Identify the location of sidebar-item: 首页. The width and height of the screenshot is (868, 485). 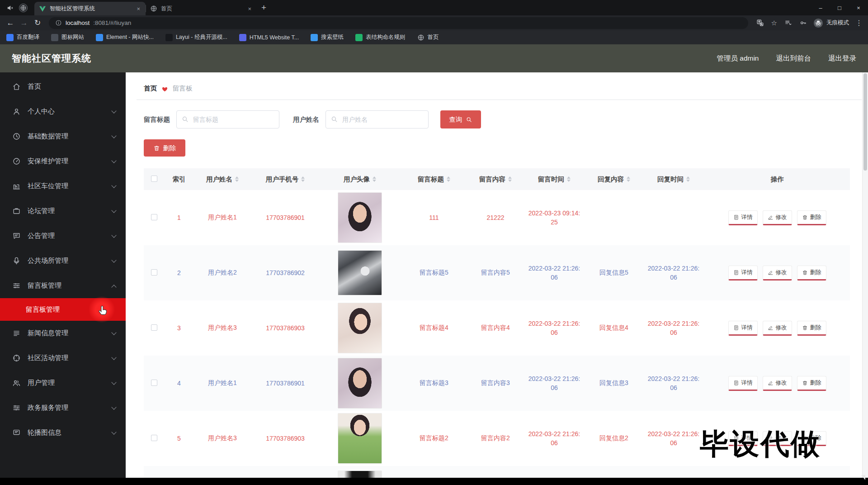
(63, 87).